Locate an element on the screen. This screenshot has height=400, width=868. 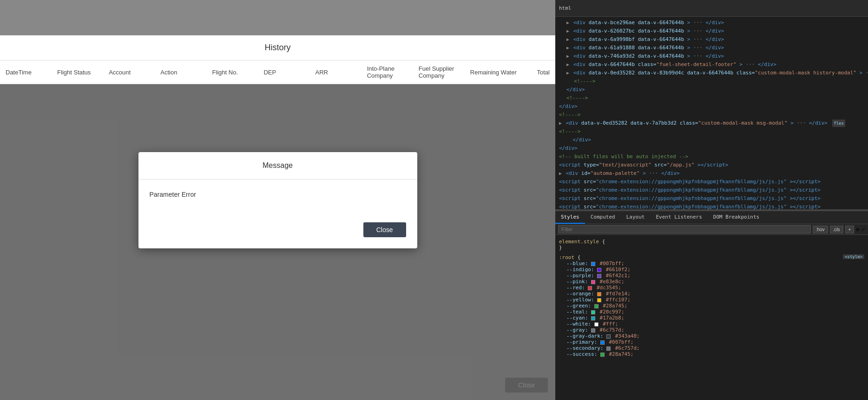
element-style-selector: element.style { is located at coordinates (712, 242).